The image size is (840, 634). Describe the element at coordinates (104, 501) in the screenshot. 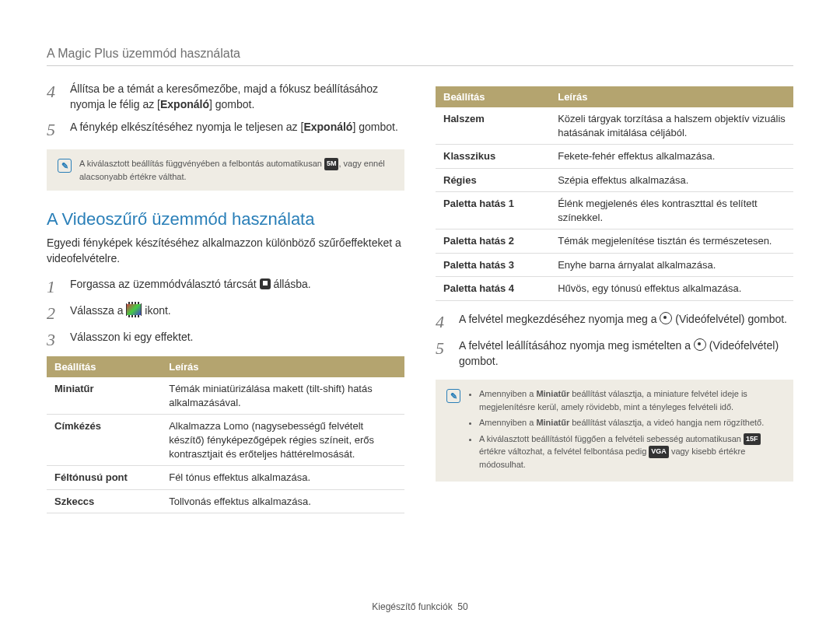

I see `cell-setting: Szkeccs` at that location.